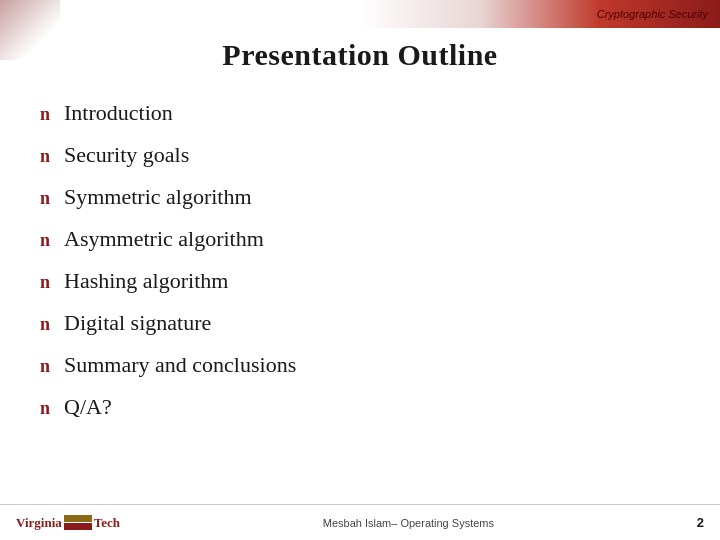 This screenshot has width=720, height=540. Describe the element at coordinates (540, 14) in the screenshot. I see `top-bar: Cryptographic Security` at that location.